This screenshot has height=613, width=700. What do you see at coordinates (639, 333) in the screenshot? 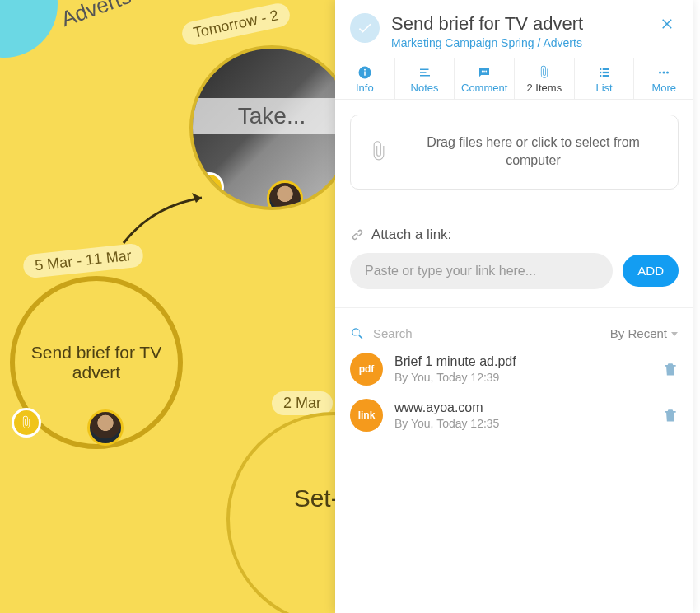
I see `sort-label: By Recent` at bounding box center [639, 333].